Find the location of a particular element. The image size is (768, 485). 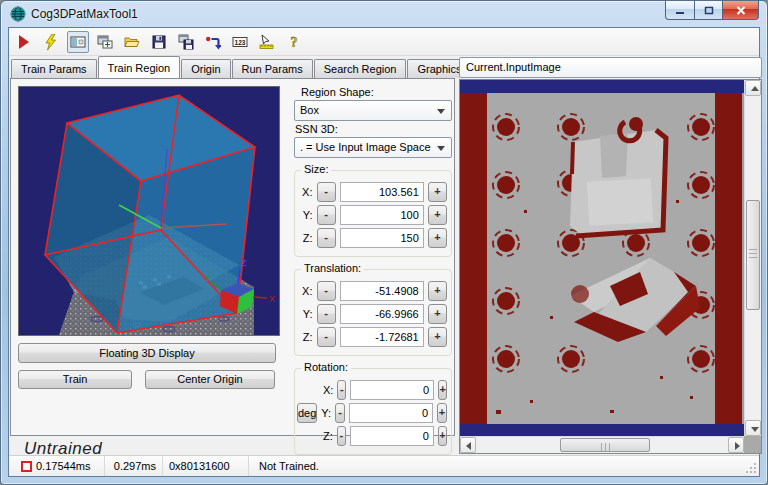

scroll-up-button is located at coordinates (753, 88).